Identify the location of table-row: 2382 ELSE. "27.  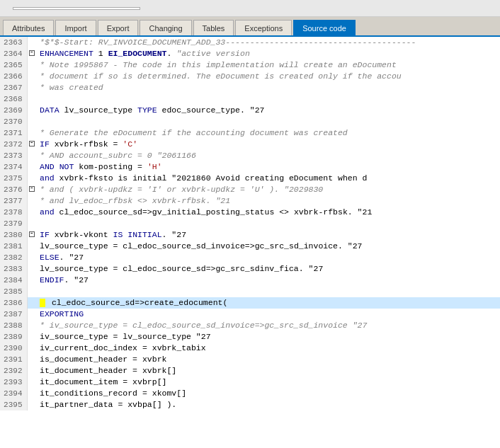
(250, 258).